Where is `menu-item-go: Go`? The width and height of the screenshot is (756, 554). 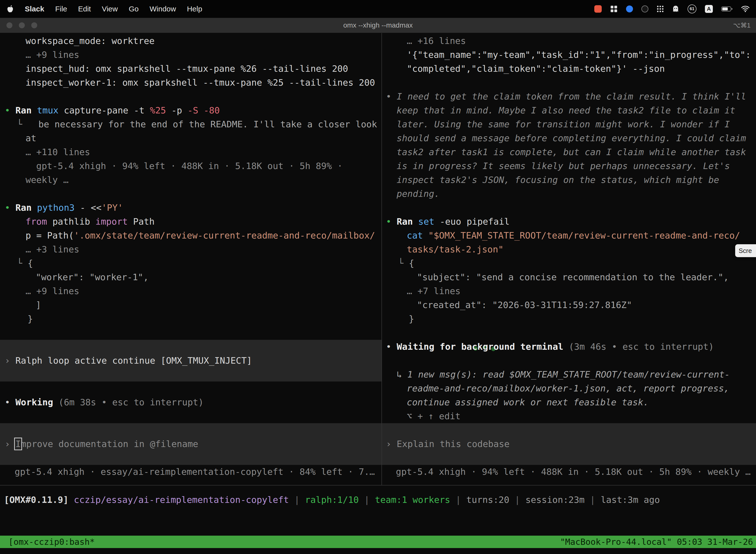 menu-item-go: Go is located at coordinates (134, 9).